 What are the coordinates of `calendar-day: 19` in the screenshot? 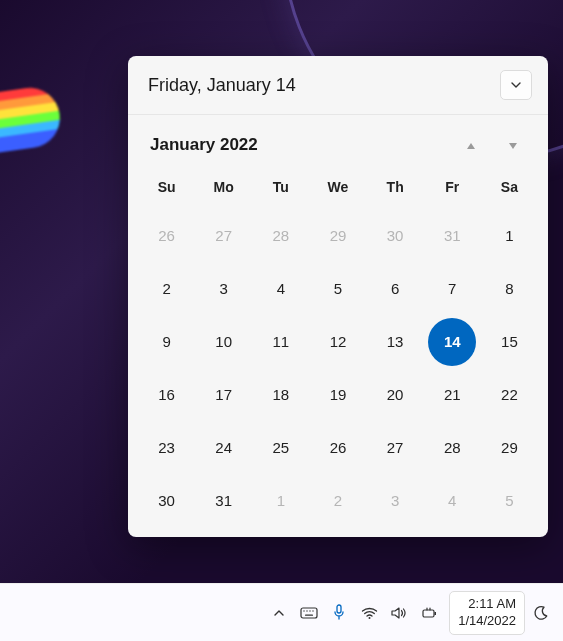 It's located at (338, 394).